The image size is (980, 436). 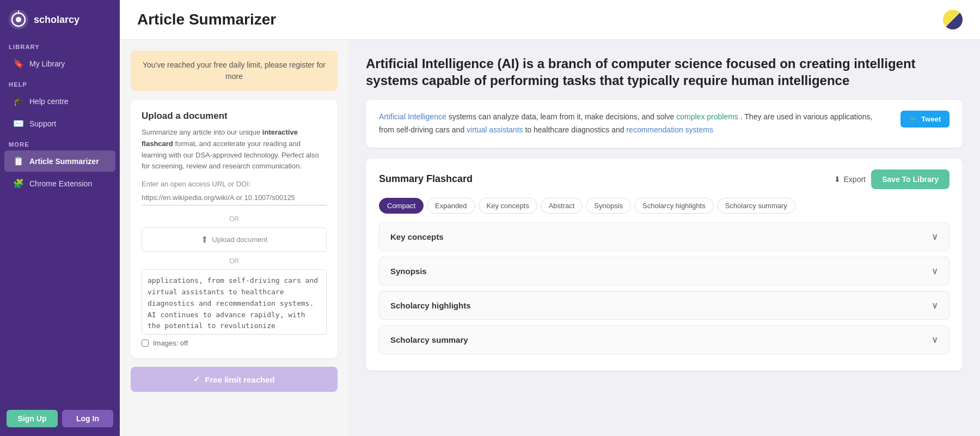 What do you see at coordinates (49, 101) in the screenshot?
I see `sidebar-item-label-help: Help centre` at bounding box center [49, 101].